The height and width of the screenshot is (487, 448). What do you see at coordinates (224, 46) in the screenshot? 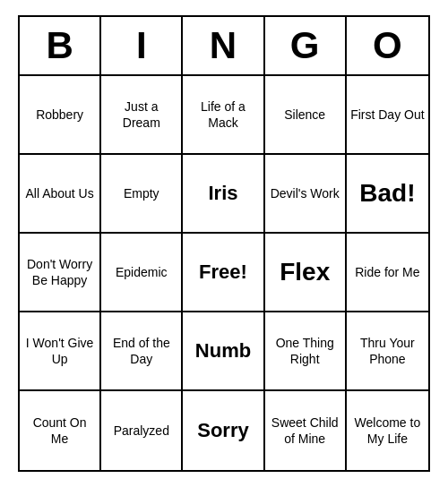
I see `header-letter-n: N` at bounding box center [224, 46].